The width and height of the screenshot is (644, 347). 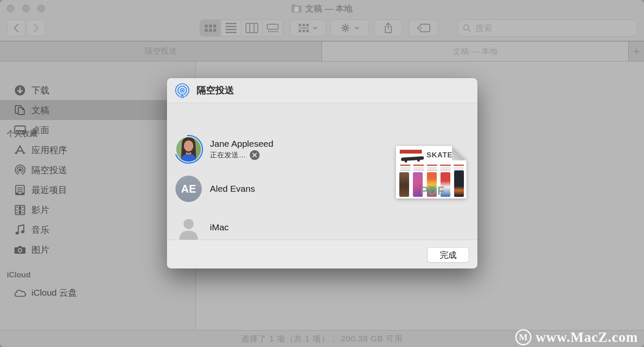 What do you see at coordinates (49, 150) in the screenshot?
I see `sidebar-item-label: 应用程序` at bounding box center [49, 150].